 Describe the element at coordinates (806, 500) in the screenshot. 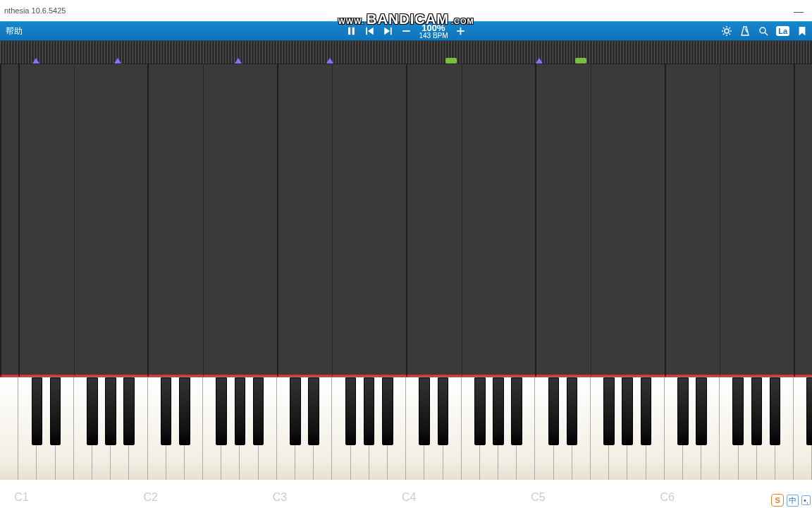

I see `ime-punct: •,` at that location.